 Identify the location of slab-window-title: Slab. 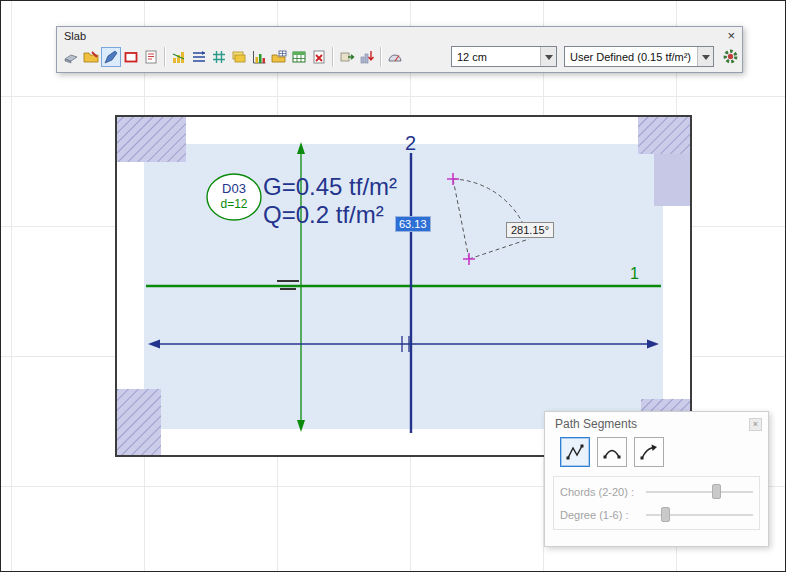
(75, 36).